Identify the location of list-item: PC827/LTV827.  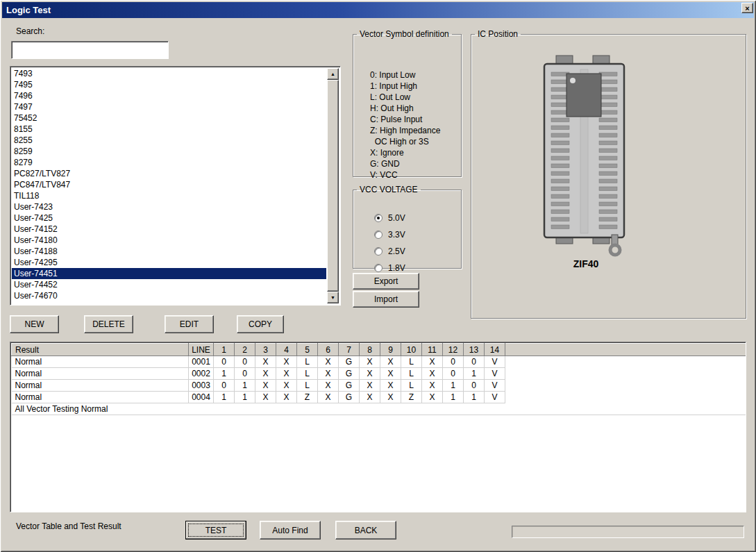
(169, 174).